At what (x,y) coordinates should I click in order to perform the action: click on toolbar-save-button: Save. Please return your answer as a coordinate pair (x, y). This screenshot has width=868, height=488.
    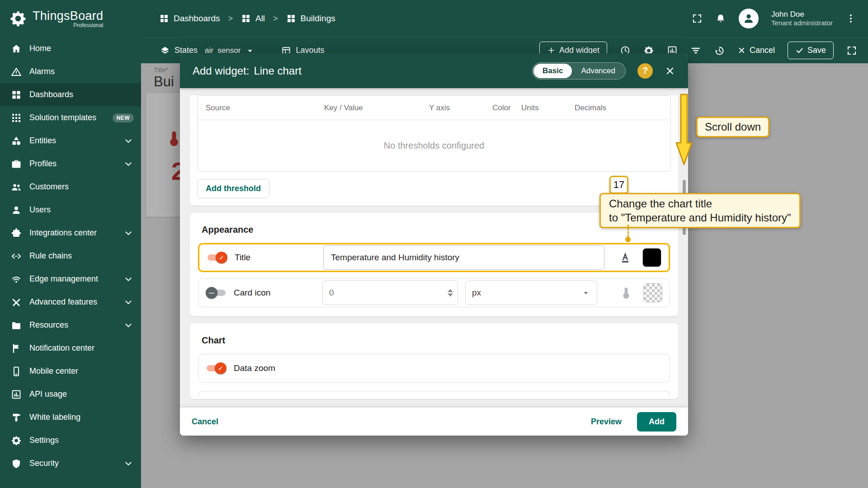
    Looking at the image, I should click on (811, 51).